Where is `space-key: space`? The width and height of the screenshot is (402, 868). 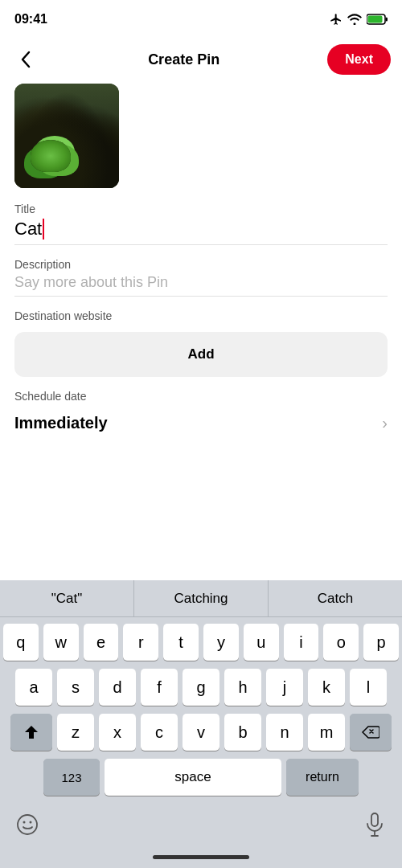 space-key: space is located at coordinates (193, 777).